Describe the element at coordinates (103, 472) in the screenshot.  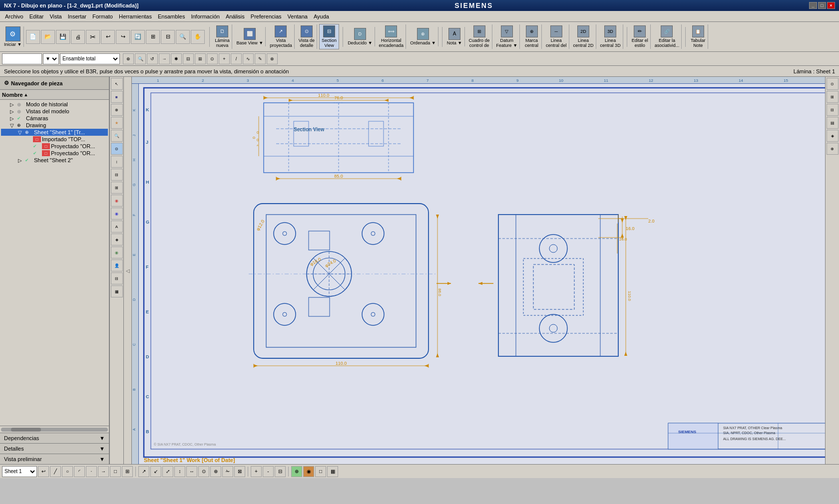
I see `bb-arrow: →` at that location.